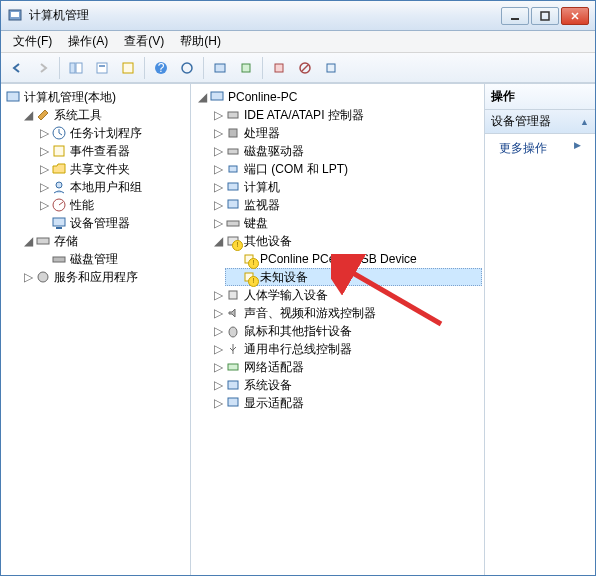 The width and height of the screenshot is (596, 576). I want to click on tree-services: ▷服务和应用程序, so click(104, 277).